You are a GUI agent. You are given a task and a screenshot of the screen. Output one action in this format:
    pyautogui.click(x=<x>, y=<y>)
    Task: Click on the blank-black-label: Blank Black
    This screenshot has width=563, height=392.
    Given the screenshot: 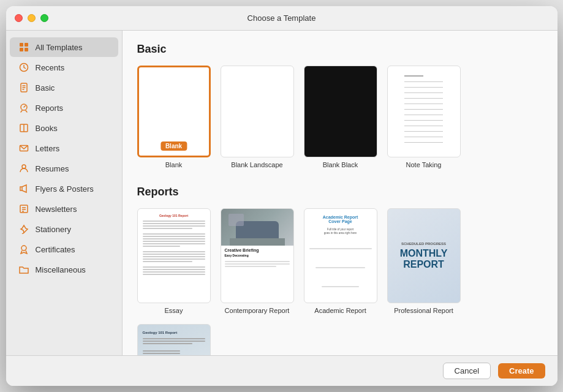 What is the action you would take?
    pyautogui.click(x=341, y=165)
    